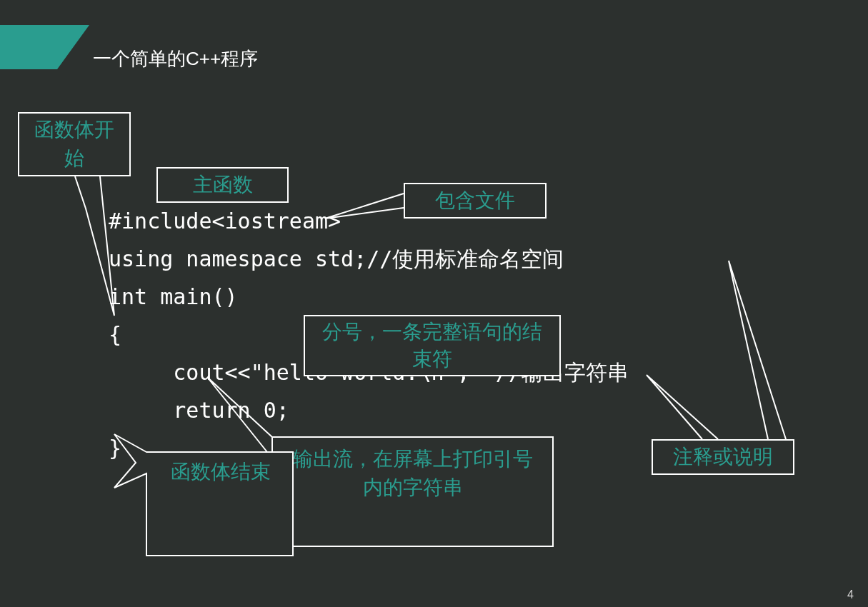 Image resolution: width=868 pixels, height=607 pixels. I want to click on callout-include: 包含文件, so click(475, 201).